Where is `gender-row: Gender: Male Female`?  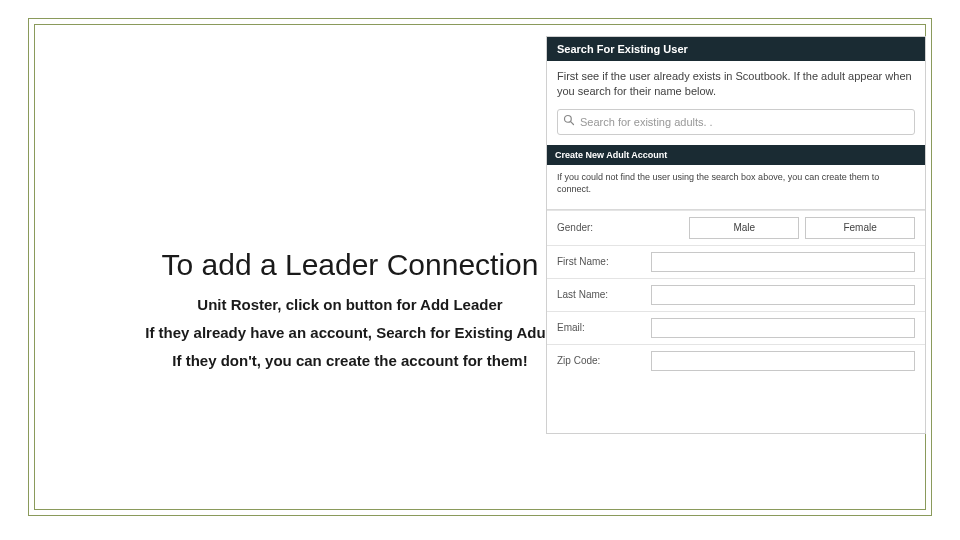 gender-row: Gender: Male Female is located at coordinates (736, 228).